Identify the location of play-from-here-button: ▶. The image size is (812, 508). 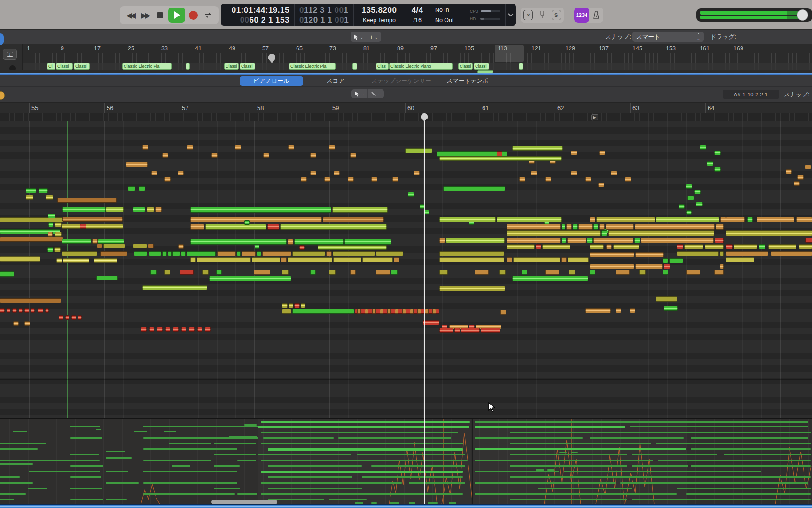
(595, 118).